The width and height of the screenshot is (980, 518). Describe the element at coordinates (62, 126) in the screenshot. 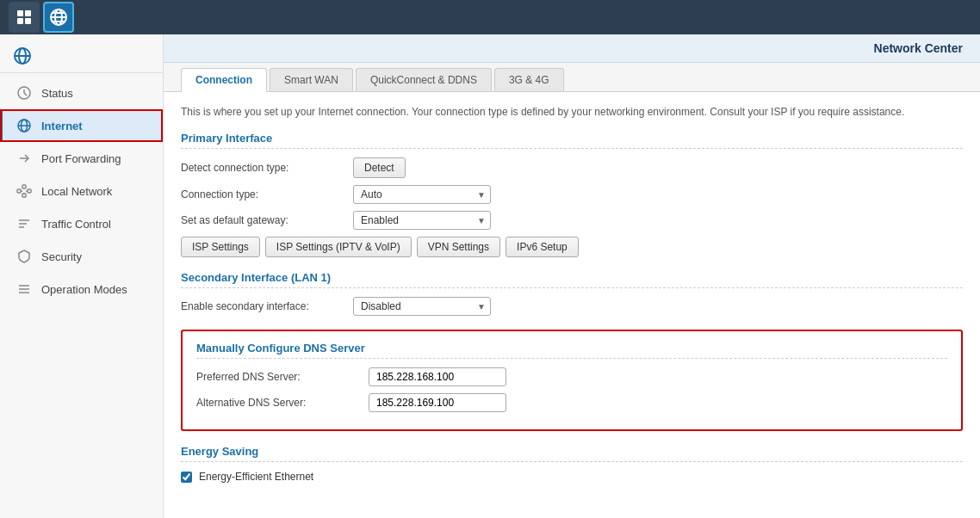

I see `sidebar-item-internet-label: Internet` at that location.